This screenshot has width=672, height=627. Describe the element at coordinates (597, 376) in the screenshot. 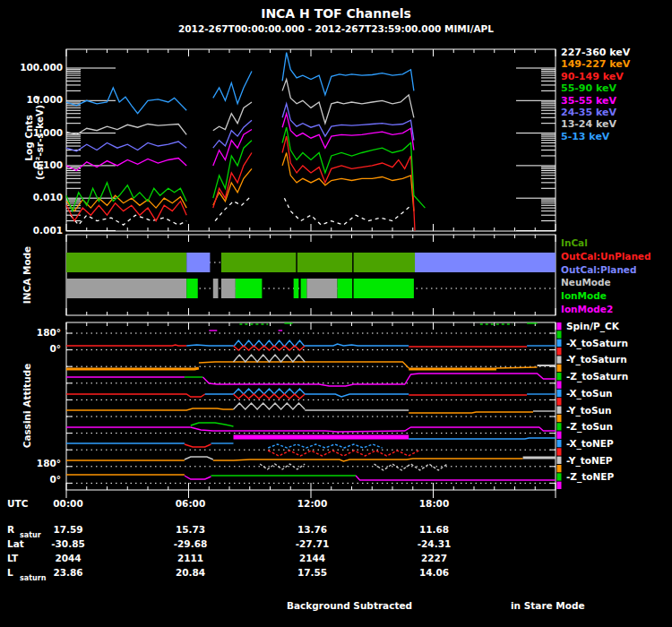

I see `attitude-series-label: -Z_toSaturn` at that location.